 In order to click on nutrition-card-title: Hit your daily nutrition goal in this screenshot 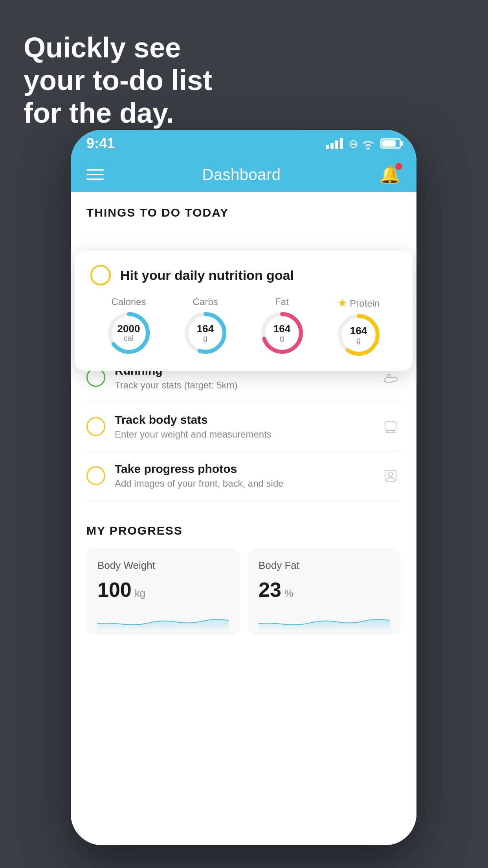, I will do `click(207, 275)`.